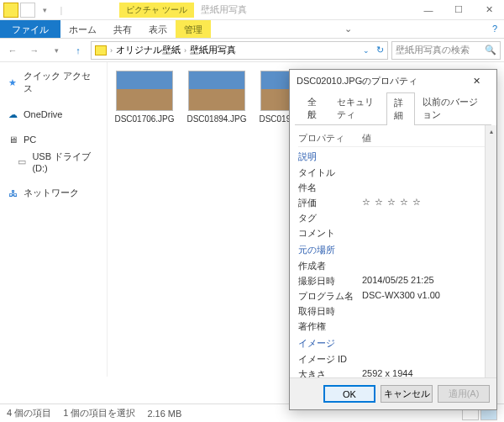 The width and height of the screenshot is (504, 422). I want to click on ok-button: OK, so click(349, 393).